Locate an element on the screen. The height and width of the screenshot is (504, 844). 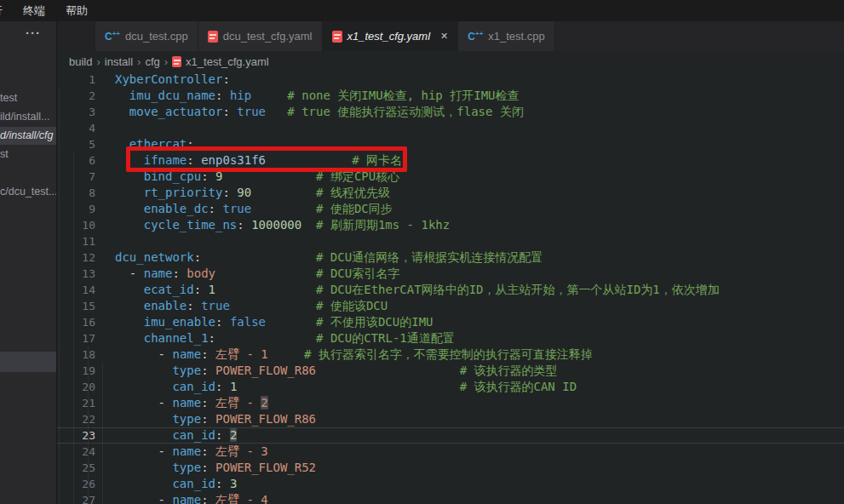
breadcrumb-item: cfg is located at coordinates (152, 61).